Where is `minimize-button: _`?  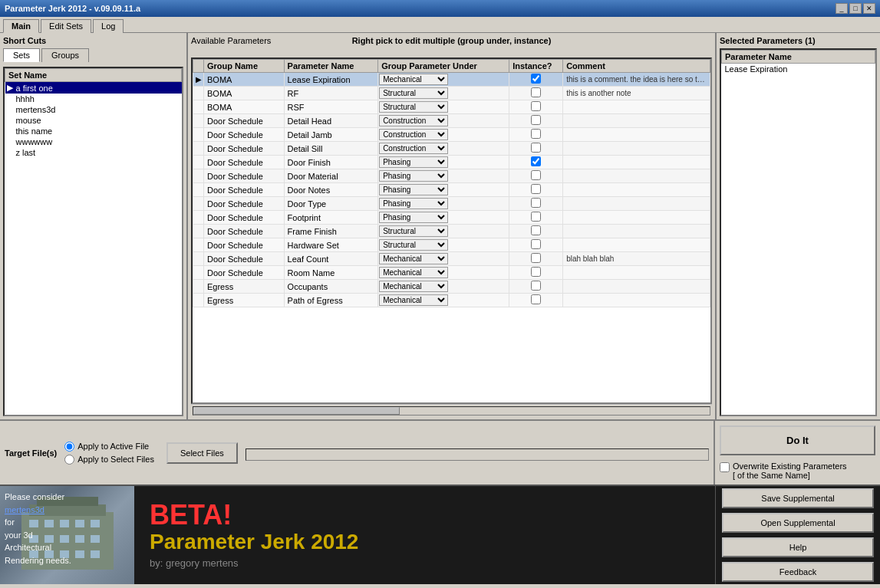 minimize-button: _ is located at coordinates (842, 8).